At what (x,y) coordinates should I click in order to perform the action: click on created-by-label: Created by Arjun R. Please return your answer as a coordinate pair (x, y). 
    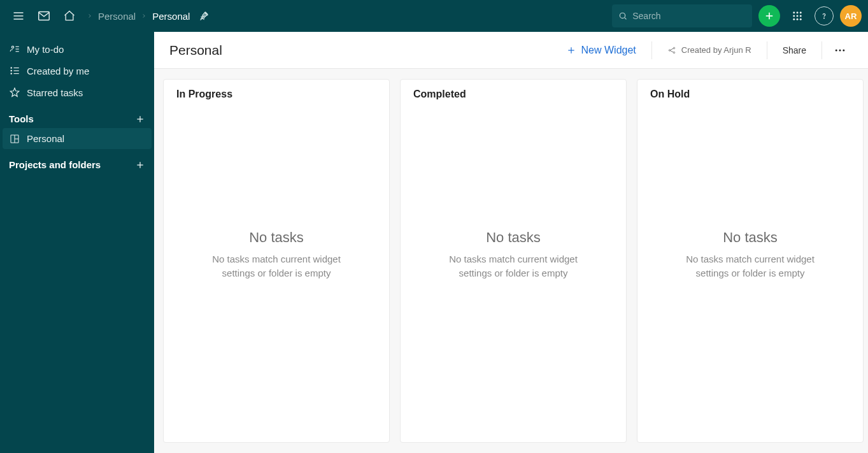
    Looking at the image, I should click on (716, 50).